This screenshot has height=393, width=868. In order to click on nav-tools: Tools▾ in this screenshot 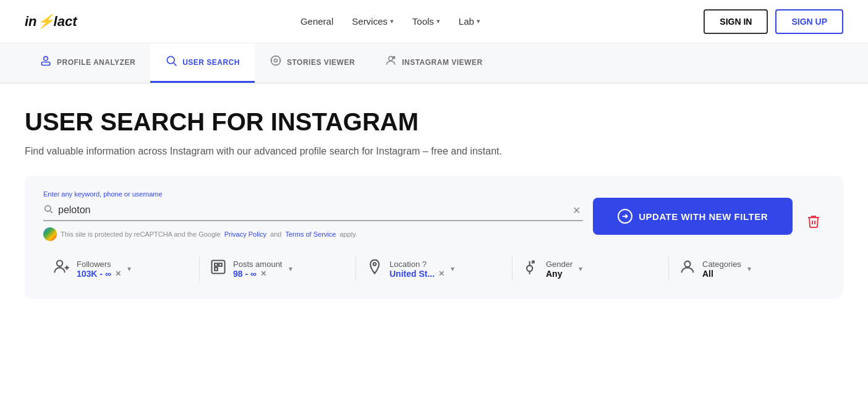, I will do `click(427, 21)`.